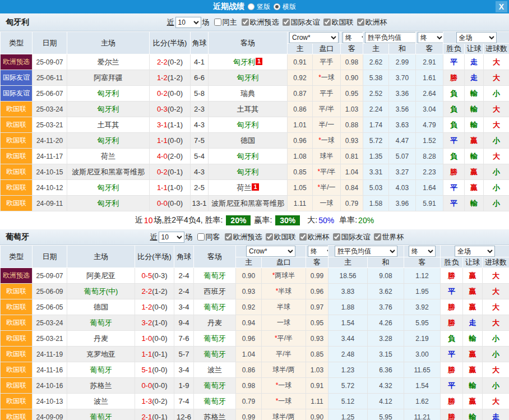 This screenshot has height=420, width=509. What do you see at coordinates (50, 125) in the screenshot?
I see `date-cell: 25-03-21` at bounding box center [50, 125].